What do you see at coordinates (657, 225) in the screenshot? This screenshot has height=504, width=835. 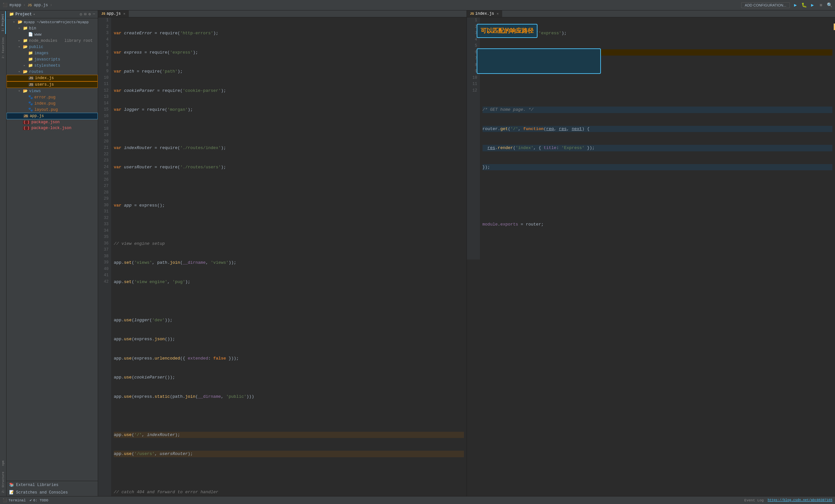 I see `r-code-line-11: module.exports = router;` at bounding box center [657, 225].